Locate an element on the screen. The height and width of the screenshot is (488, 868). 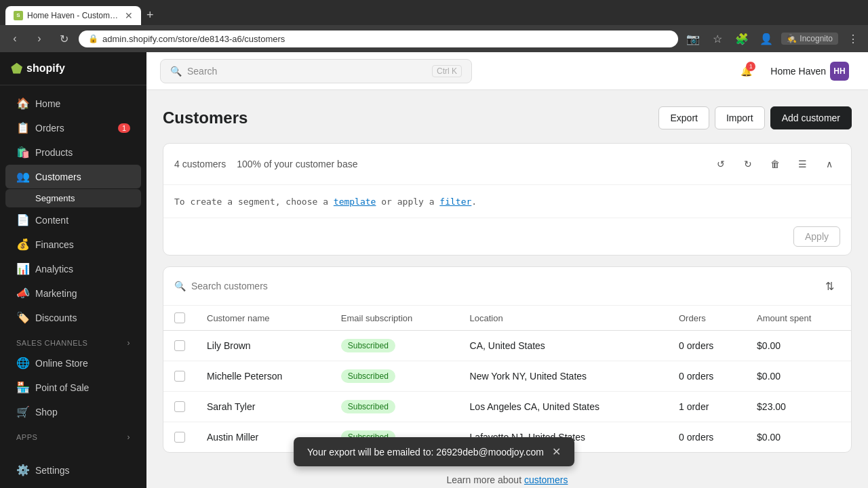
sales-channels-arrow: › is located at coordinates (129, 343).